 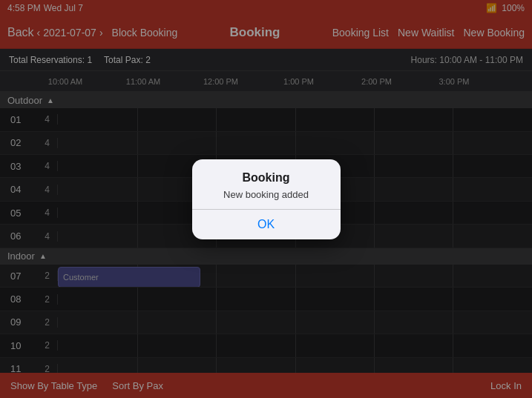 What do you see at coordinates (266, 225) in the screenshot?
I see `modal-ok-button: OK` at bounding box center [266, 225].